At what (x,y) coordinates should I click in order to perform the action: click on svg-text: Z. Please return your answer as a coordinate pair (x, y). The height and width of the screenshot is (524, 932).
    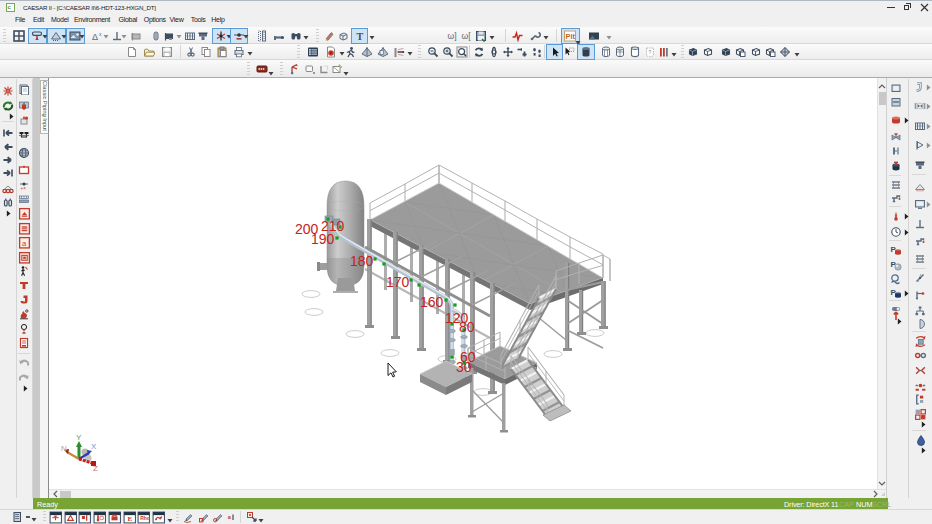
    Looking at the image, I should click on (96, 468).